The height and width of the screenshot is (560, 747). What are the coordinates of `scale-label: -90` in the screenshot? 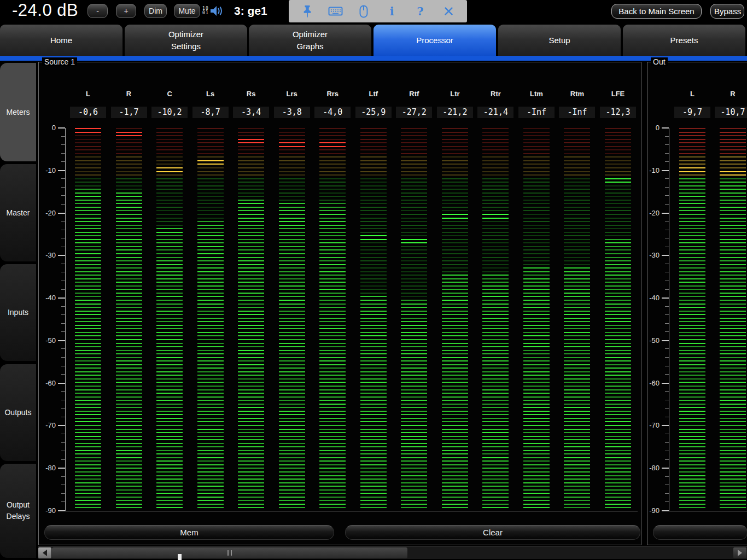 It's located at (46, 511).